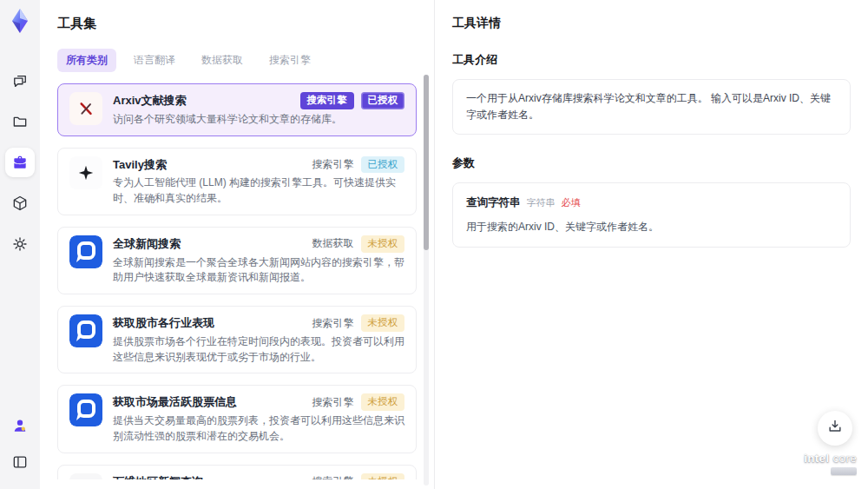  I want to click on tool-name: Arxiv文献搜索, so click(149, 101).